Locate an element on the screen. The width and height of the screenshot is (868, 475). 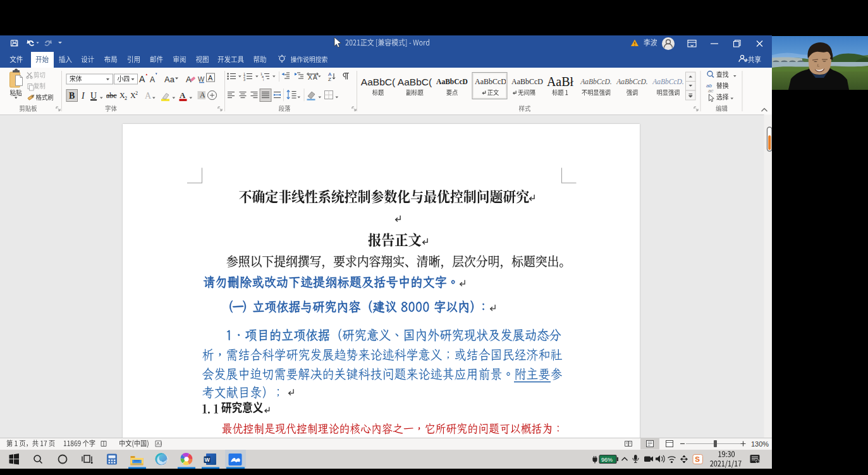
svg-text: abc is located at coordinates (111, 96).